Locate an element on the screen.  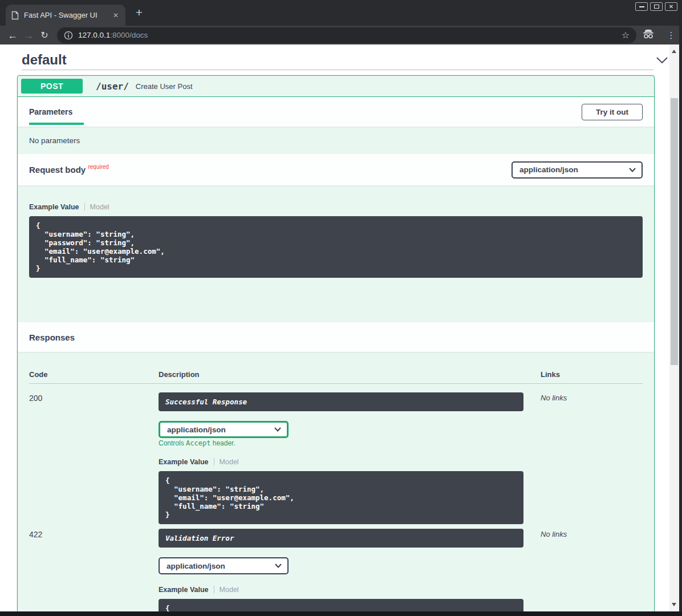
window-maximize-button is located at coordinates (656, 7).